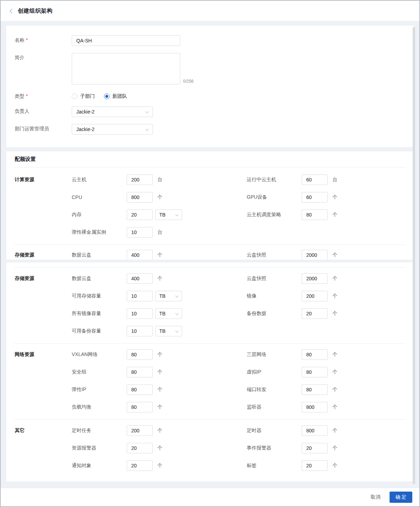 This screenshot has width=420, height=507. What do you see at coordinates (210, 232) in the screenshot?
I see `quota-row: 弹性裸金属实例台` at bounding box center [210, 232].